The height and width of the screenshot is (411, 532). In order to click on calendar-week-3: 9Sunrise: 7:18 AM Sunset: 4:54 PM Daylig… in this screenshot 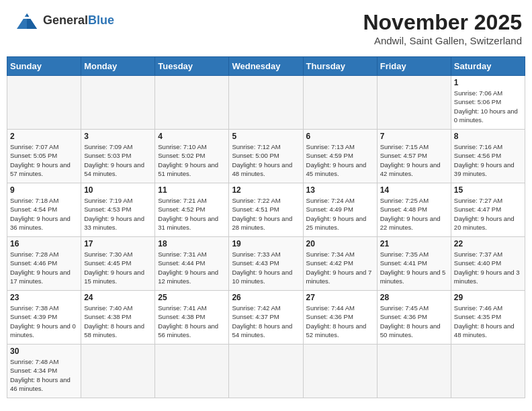, I will do `click(266, 210)`.